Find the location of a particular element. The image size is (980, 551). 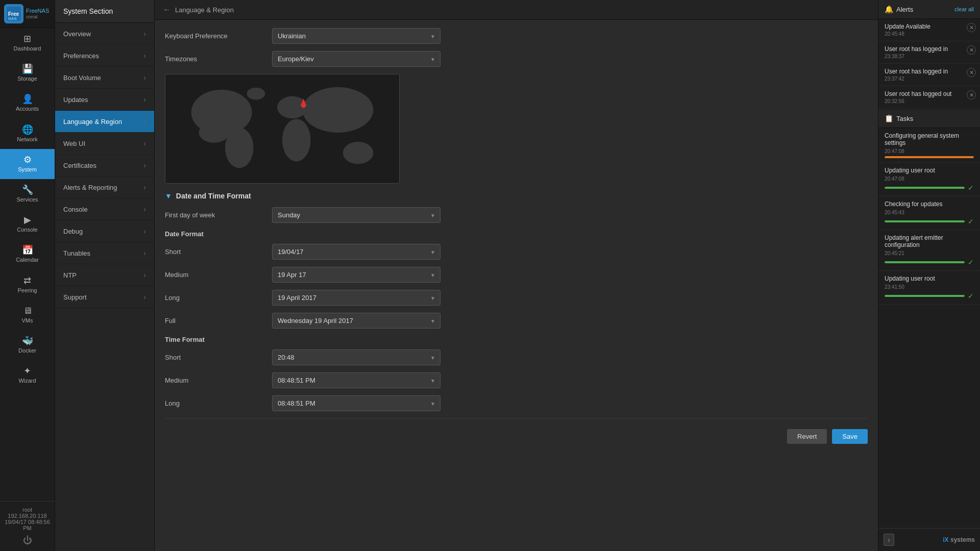

peering-label: Peering is located at coordinates (28, 291).